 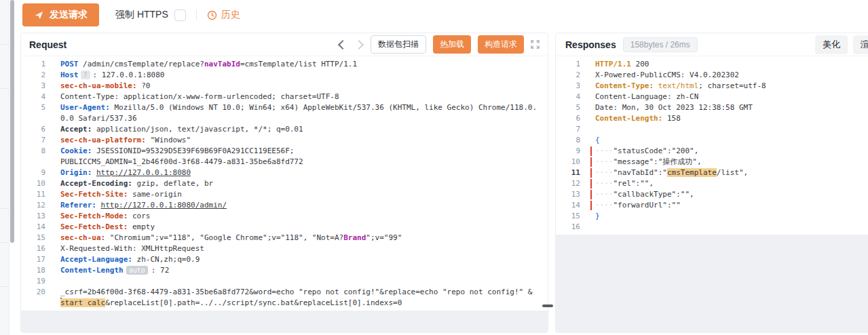 I want to click on token-text: 200, so click(x=641, y=64).